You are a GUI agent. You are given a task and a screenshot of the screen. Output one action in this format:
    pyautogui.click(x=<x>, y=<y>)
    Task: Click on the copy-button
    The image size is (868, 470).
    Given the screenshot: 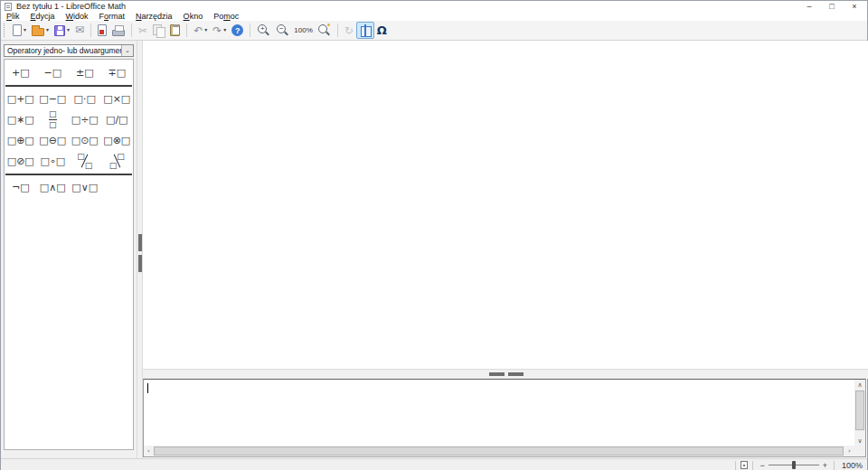 What is the action you would take?
    pyautogui.click(x=159, y=31)
    